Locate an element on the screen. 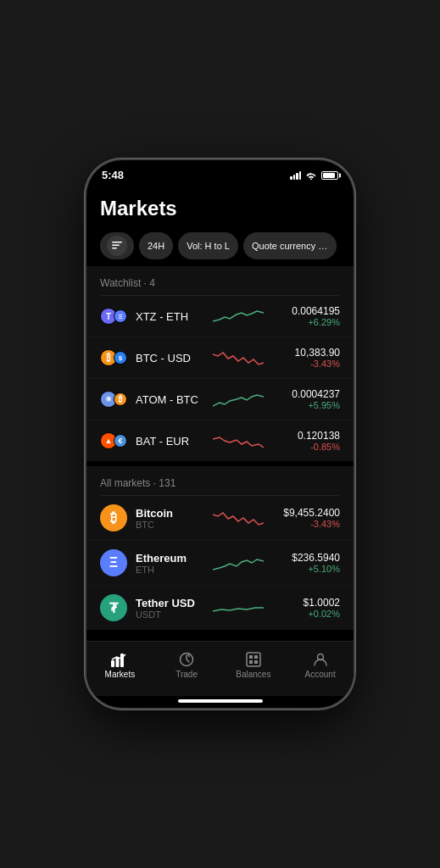 This screenshot has height=868, width=440. bitcoin-price: $9,455.2400 is located at coordinates (306, 513).